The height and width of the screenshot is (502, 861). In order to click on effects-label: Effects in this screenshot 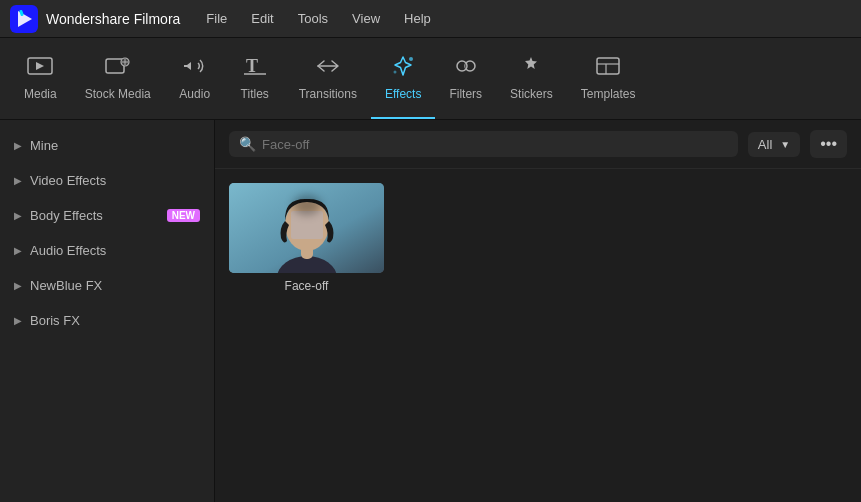, I will do `click(403, 94)`.